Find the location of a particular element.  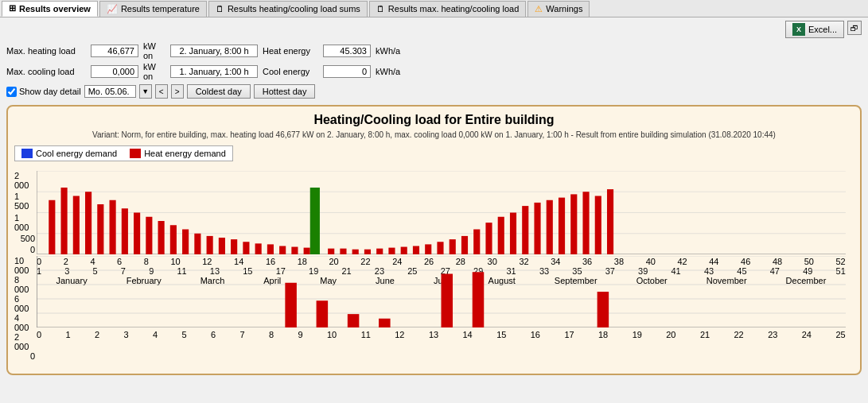

show-day-detail-label: Show day detail is located at coordinates (50, 91).